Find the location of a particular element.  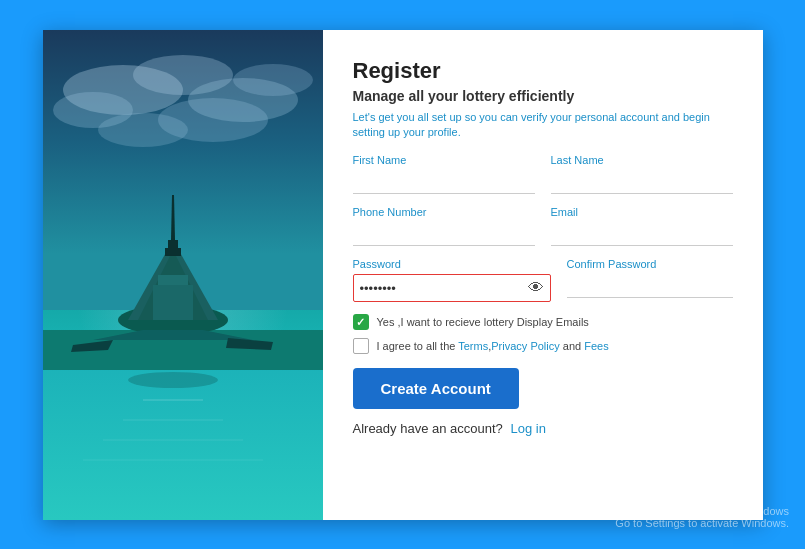

phone-label: Phone Number is located at coordinates (444, 212).